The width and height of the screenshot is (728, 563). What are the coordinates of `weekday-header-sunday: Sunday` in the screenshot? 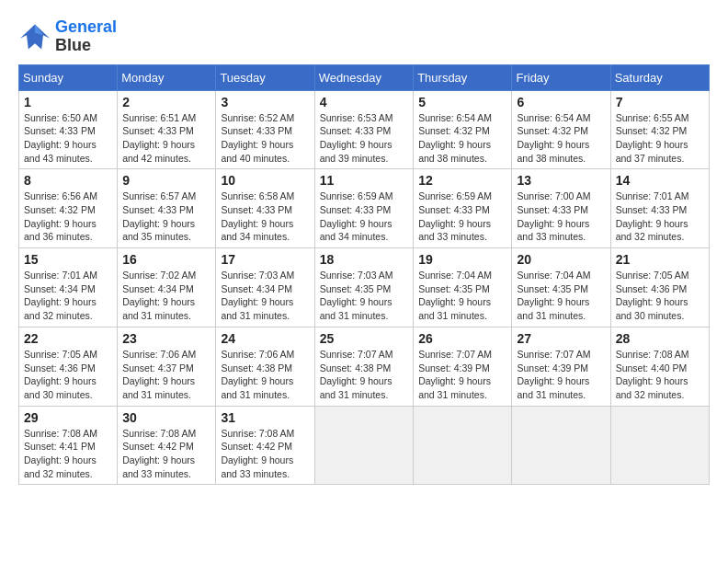 It's located at (68, 77).